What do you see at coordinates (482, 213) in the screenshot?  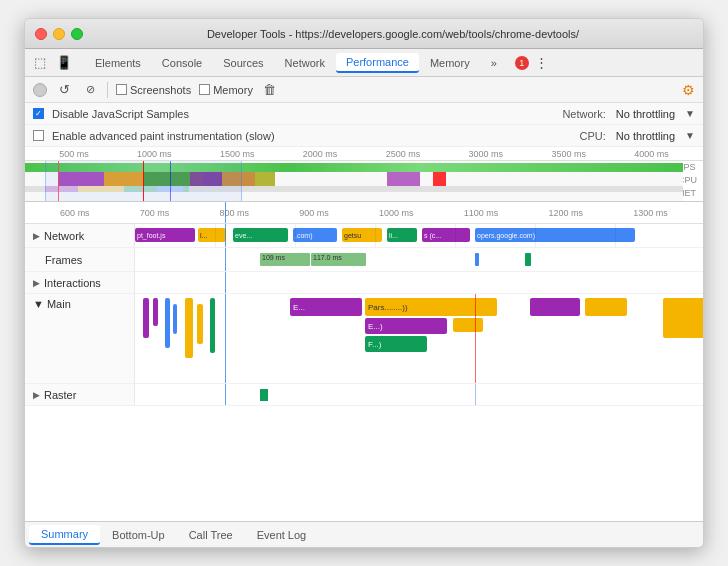 I see `ms-1100: 1100 ms` at bounding box center [482, 213].